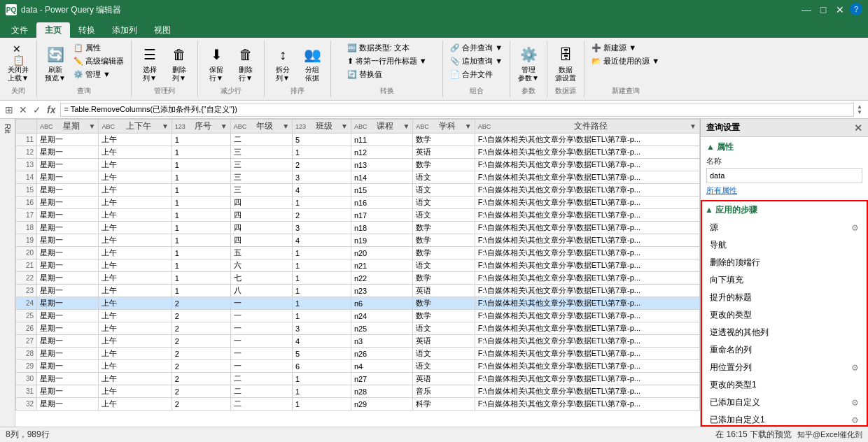 This screenshot has height=442, width=868. Describe the element at coordinates (179, 63) in the screenshot. I see `delete-cols-button: 🗑 删除列▼` at that location.